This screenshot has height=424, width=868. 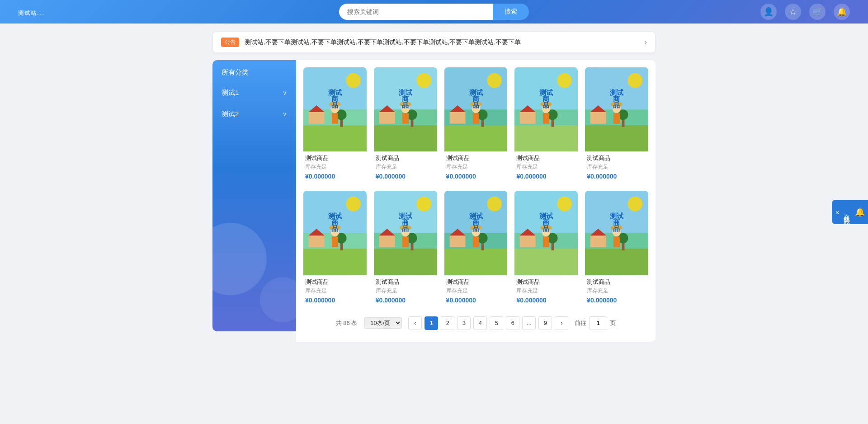 What do you see at coordinates (406, 178) in the screenshot?
I see `product-price-1: ¥0.000000` at bounding box center [406, 178].